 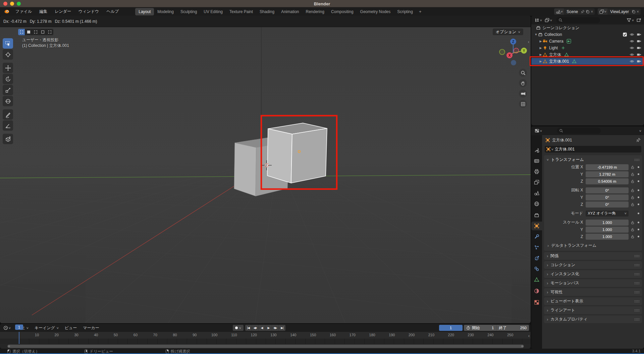 I want to click on light-row: ▶ Light, so click(x=588, y=48).